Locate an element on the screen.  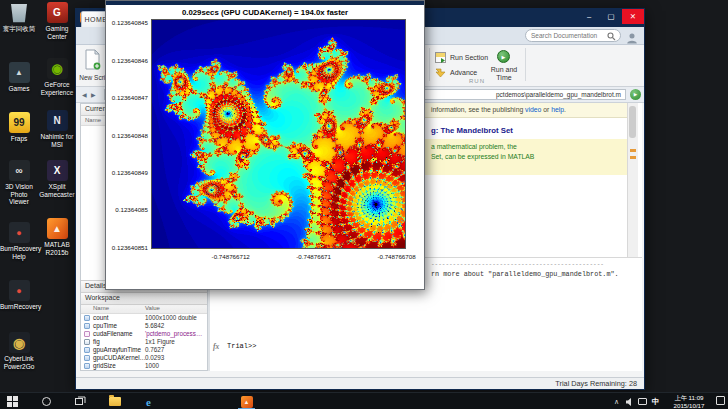
run-and-time-icon is located at coordinates (504, 56).